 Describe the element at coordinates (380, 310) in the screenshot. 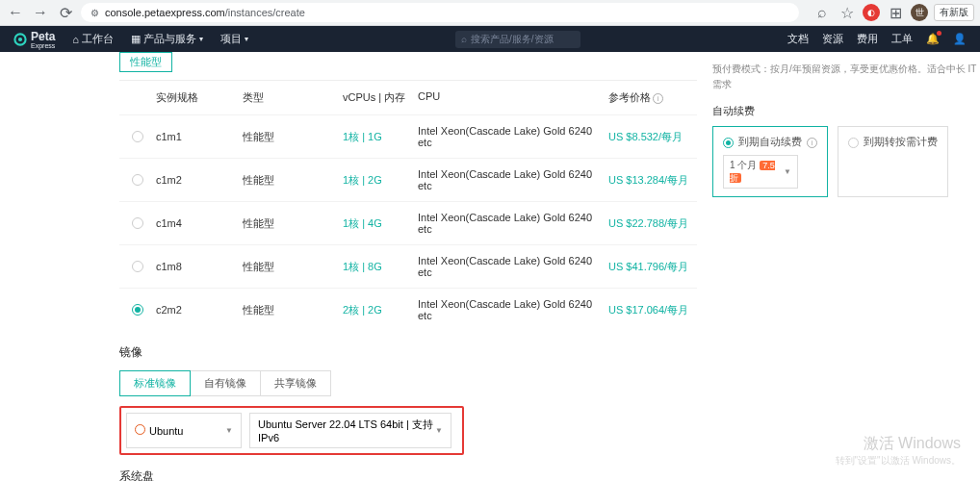

I see `spec-cpu: 2核 | 2G` at that location.